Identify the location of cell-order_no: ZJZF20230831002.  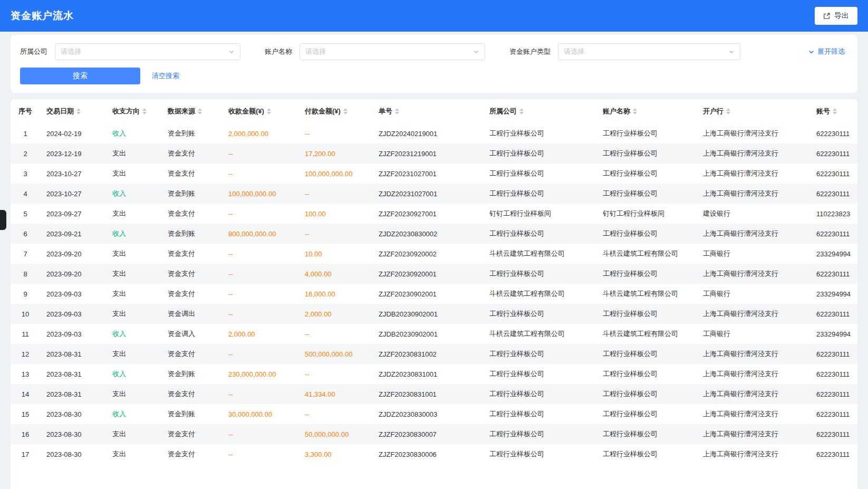
(428, 354).